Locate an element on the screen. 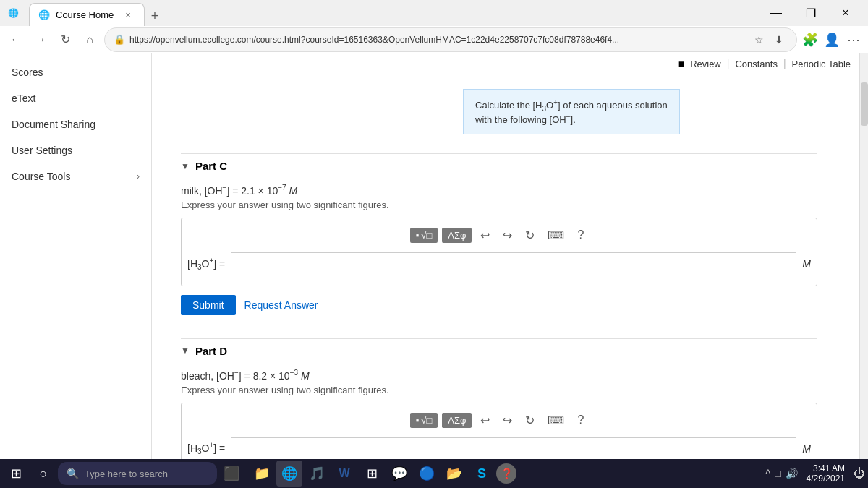 The height and width of the screenshot is (488, 868). lock-icon: 🔒 is located at coordinates (119, 39).